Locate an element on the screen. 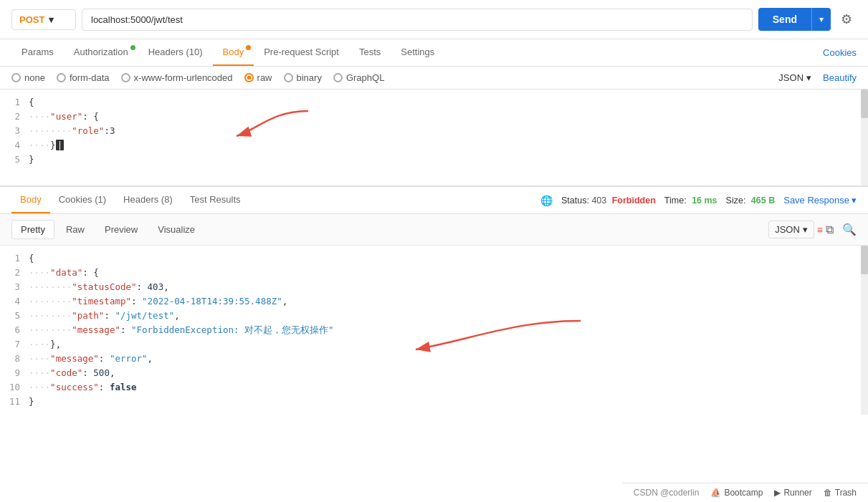 The width and height of the screenshot is (868, 502). runner-icon: ▶ is located at coordinates (777, 493).